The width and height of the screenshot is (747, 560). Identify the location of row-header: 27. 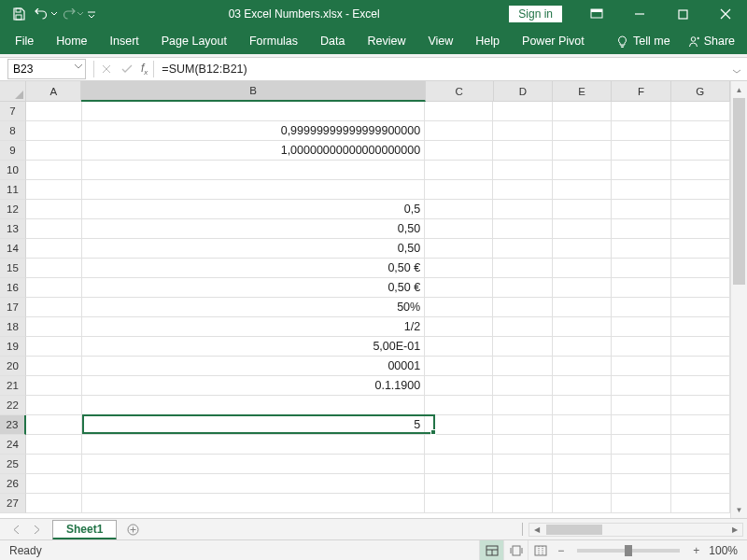
(13, 504).